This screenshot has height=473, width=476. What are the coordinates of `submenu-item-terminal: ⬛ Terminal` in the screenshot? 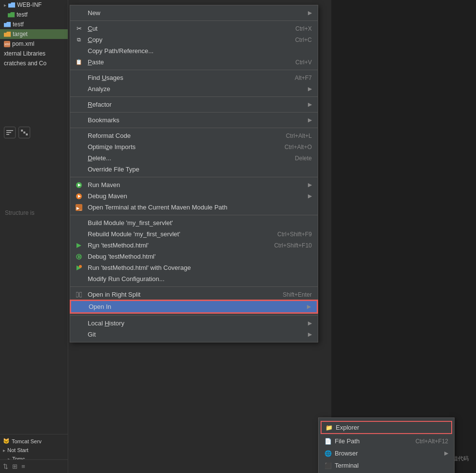 It's located at (386, 466).